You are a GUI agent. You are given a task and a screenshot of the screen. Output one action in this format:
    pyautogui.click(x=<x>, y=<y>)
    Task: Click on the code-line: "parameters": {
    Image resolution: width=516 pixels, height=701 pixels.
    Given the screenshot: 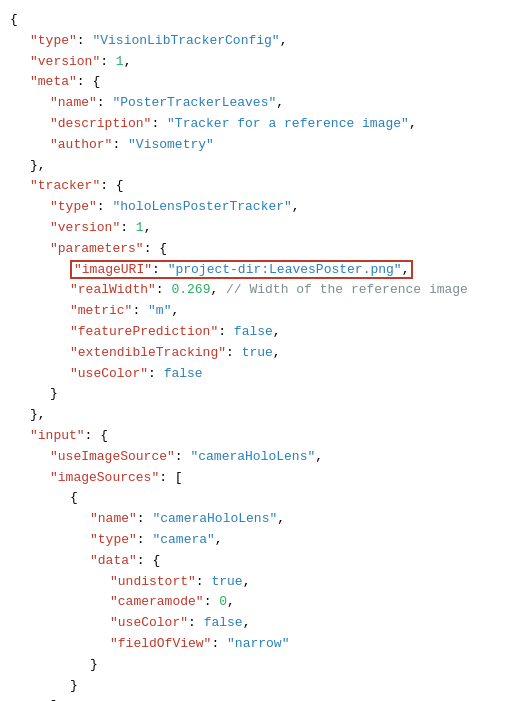 What is the action you would take?
    pyautogui.click(x=263, y=250)
    